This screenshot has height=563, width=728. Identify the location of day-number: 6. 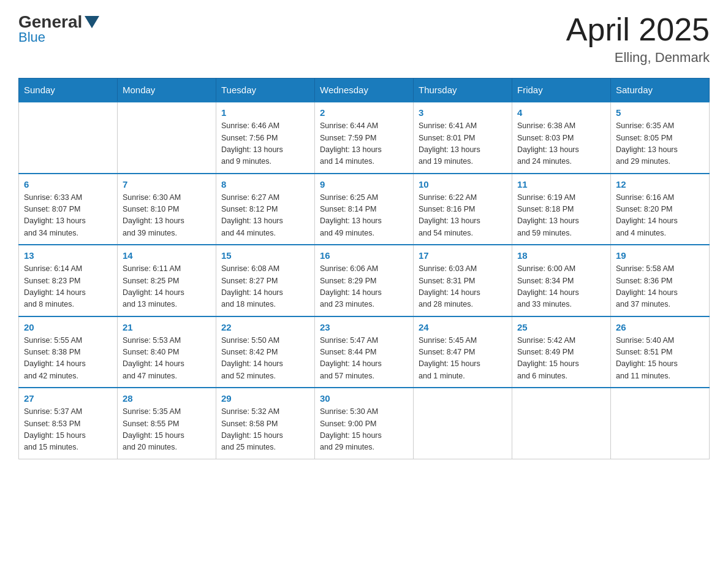
(68, 184).